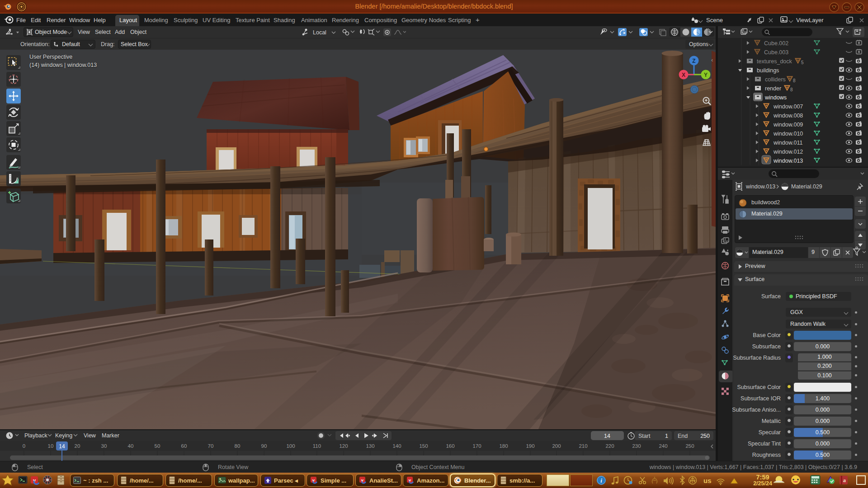 The width and height of the screenshot is (868, 488). What do you see at coordinates (64, 436) in the screenshot?
I see `svg-text: Keying` at bounding box center [64, 436].